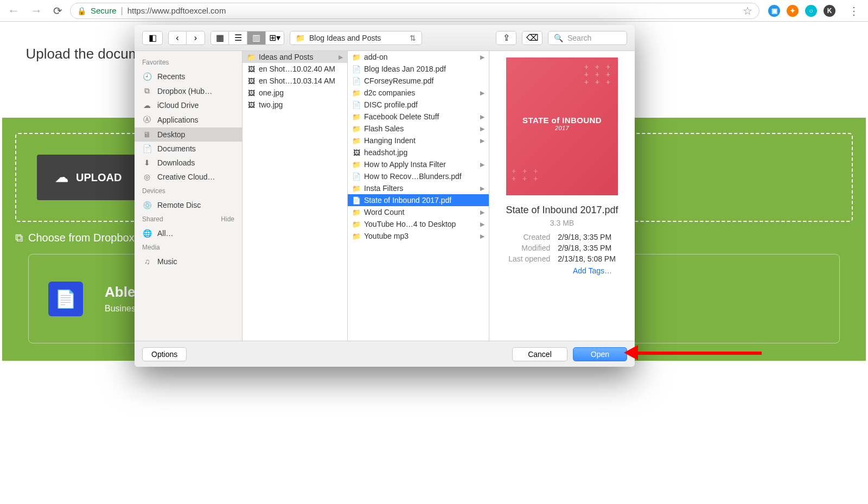 The width and height of the screenshot is (868, 504). What do you see at coordinates (562, 271) in the screenshot?
I see `add-tags-link: Add Tags…` at bounding box center [562, 271].